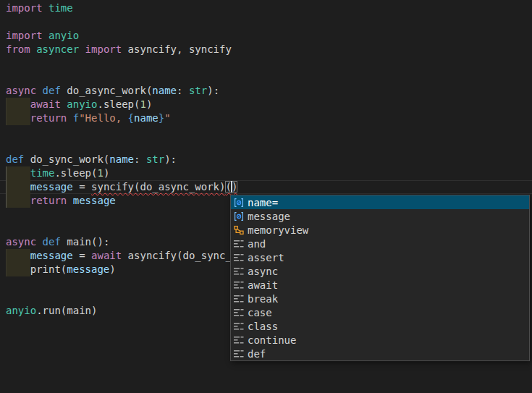 The width and height of the screenshot is (532, 393). Describe the element at coordinates (266, 258) in the screenshot. I see `suggest-item-label: assert` at that location.